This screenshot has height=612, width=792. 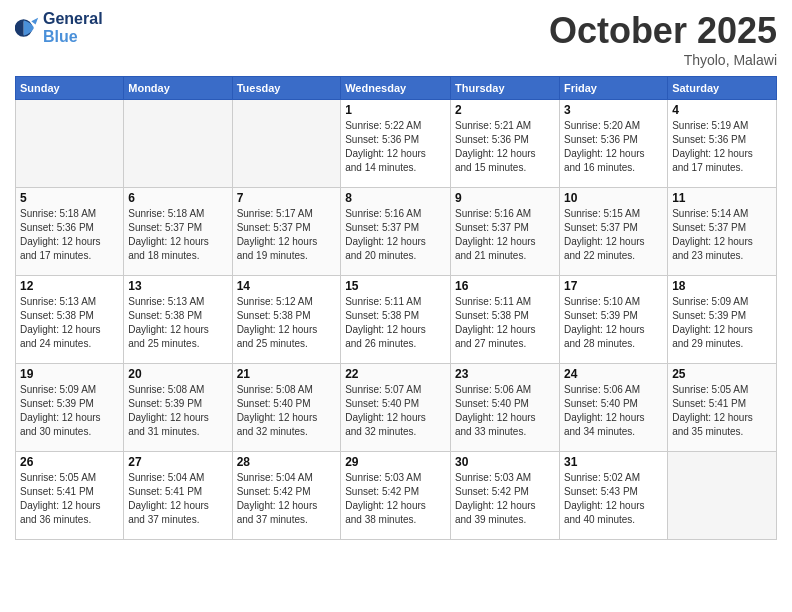 I want to click on calendar-cell: 4Sunrise: 5:19 AM Sunset: 5:36 PM Daylig…, so click(x=722, y=144).